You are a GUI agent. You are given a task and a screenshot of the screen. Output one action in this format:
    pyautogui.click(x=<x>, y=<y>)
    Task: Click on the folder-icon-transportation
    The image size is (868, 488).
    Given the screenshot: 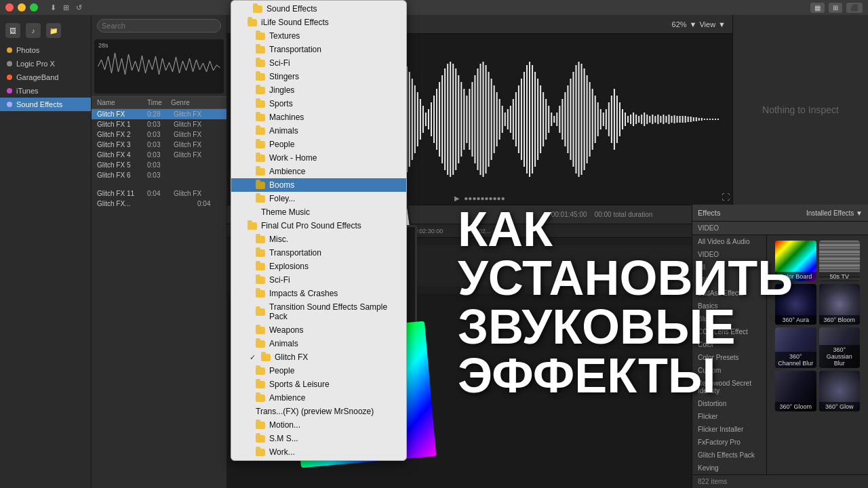 What is the action you would take?
    pyautogui.click(x=260, y=50)
    